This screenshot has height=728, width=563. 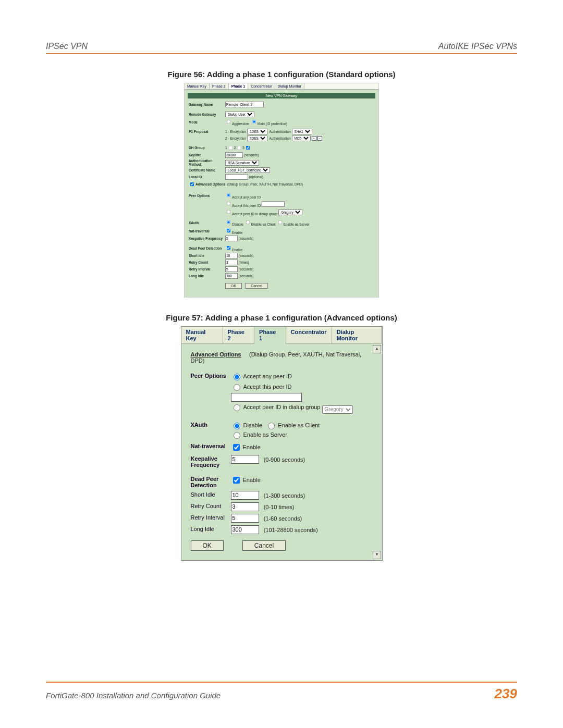 I want to click on footer-title: FortiGate-800 Installation and Configura…, so click(x=133, y=695).